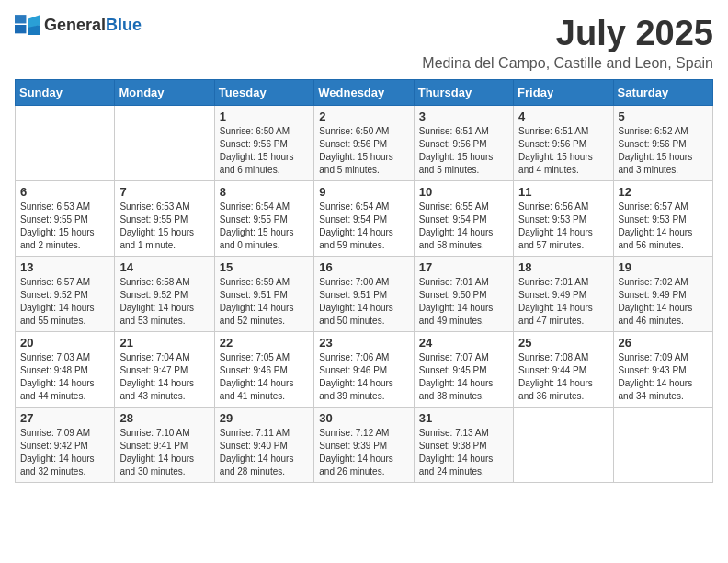 This screenshot has width=728, height=563. I want to click on month-year-title: July 2025, so click(568, 34).